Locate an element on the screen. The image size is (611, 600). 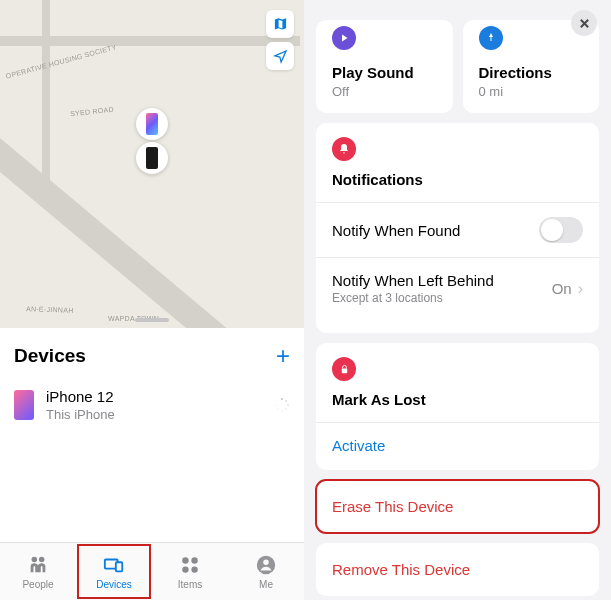
lock-icon is located at coordinates (344, 369).